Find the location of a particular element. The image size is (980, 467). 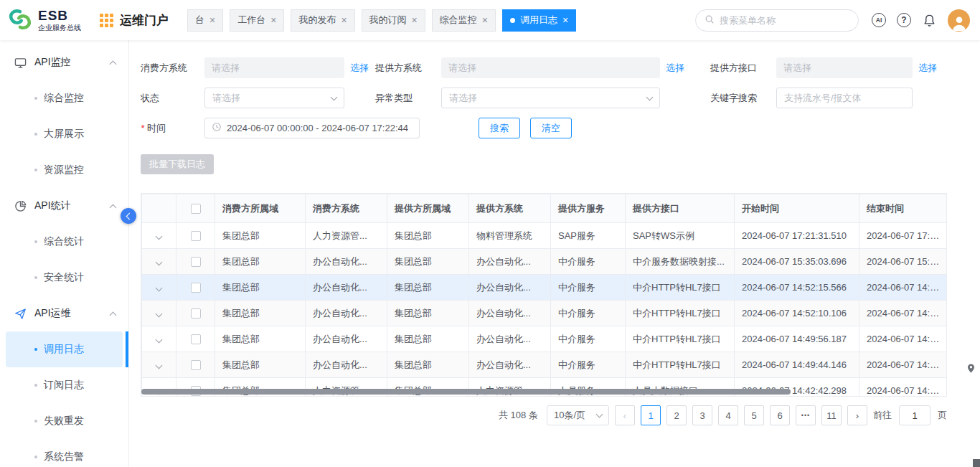

provider-system-select-link: 选择 is located at coordinates (675, 68).